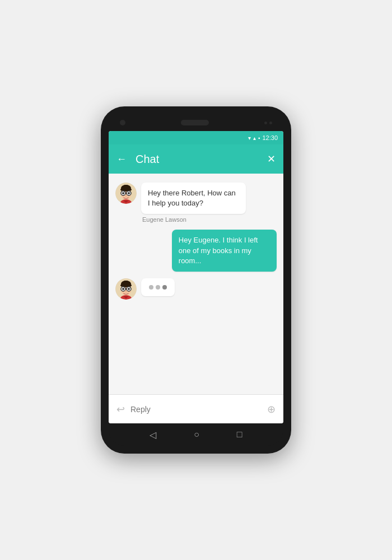  What do you see at coordinates (196, 123) in the screenshot?
I see `phone-top-bar` at bounding box center [196, 123].